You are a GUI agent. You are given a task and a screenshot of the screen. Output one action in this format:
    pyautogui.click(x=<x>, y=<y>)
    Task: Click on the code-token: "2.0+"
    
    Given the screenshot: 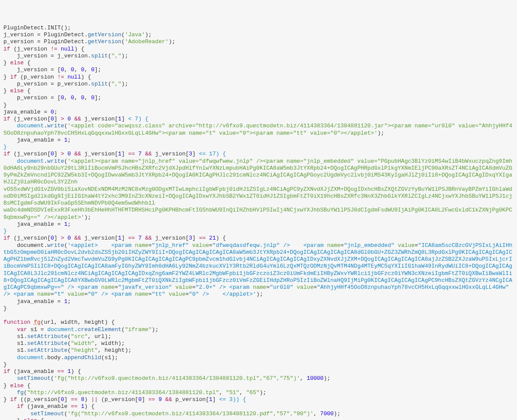 What is the action you would take?
    pyautogui.click(x=206, y=287)
    